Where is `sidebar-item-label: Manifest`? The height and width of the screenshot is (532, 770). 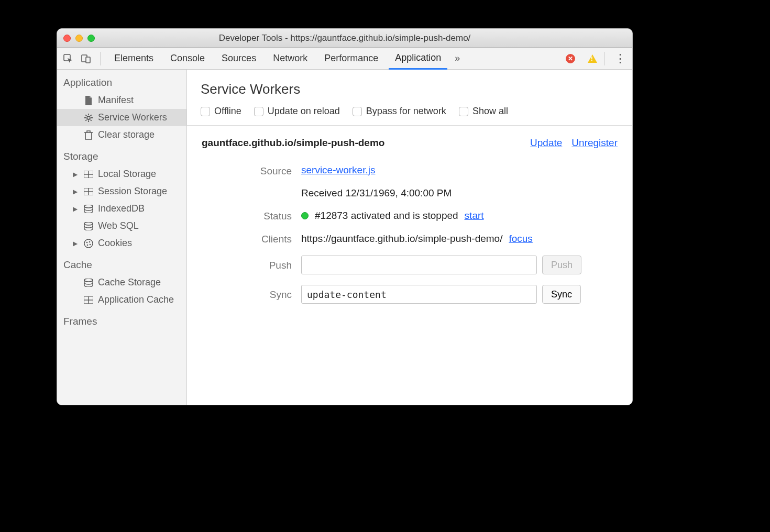
sidebar-item-label: Manifest is located at coordinates (116, 101).